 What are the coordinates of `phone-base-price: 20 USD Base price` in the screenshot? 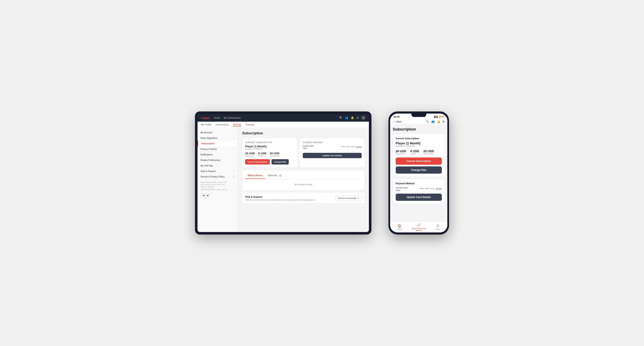 It's located at (401, 152).